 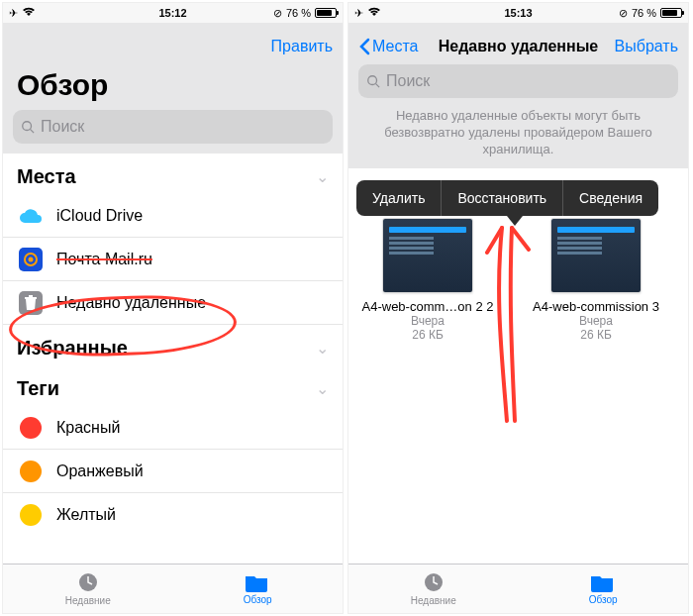 What do you see at coordinates (519, 129) in the screenshot?
I see `deletion-warning-text: Недавно удаленные объекты могут быть без…` at bounding box center [519, 129].